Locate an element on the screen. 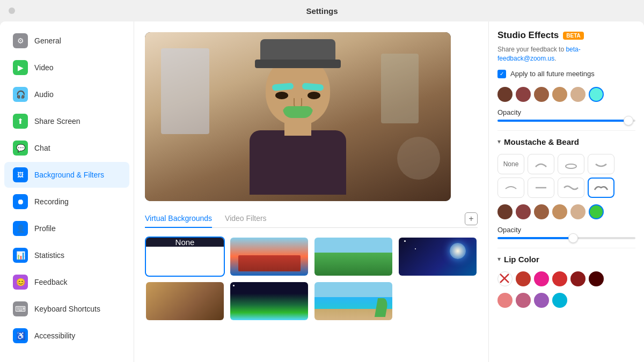 Image resolution: width=644 pixels, height=362 pixels. sidebar-label-share-screen: Share Screen is located at coordinates (57, 121).